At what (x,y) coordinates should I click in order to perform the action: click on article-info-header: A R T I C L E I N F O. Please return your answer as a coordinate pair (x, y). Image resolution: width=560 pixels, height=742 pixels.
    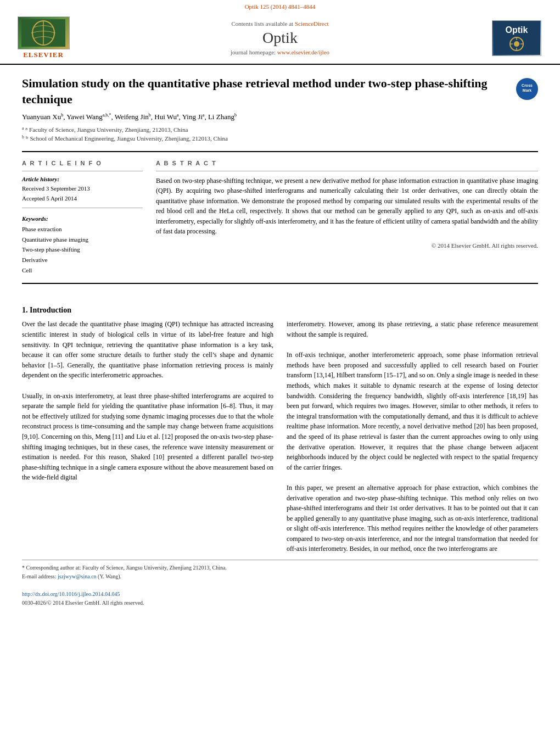
    Looking at the image, I should click on (82, 163).